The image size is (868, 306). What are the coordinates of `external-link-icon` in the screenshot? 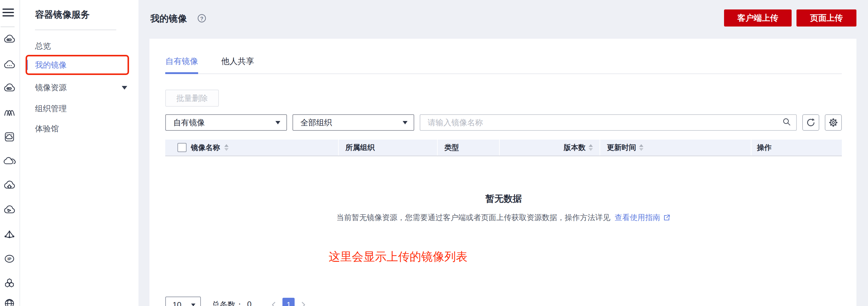 It's located at (667, 219).